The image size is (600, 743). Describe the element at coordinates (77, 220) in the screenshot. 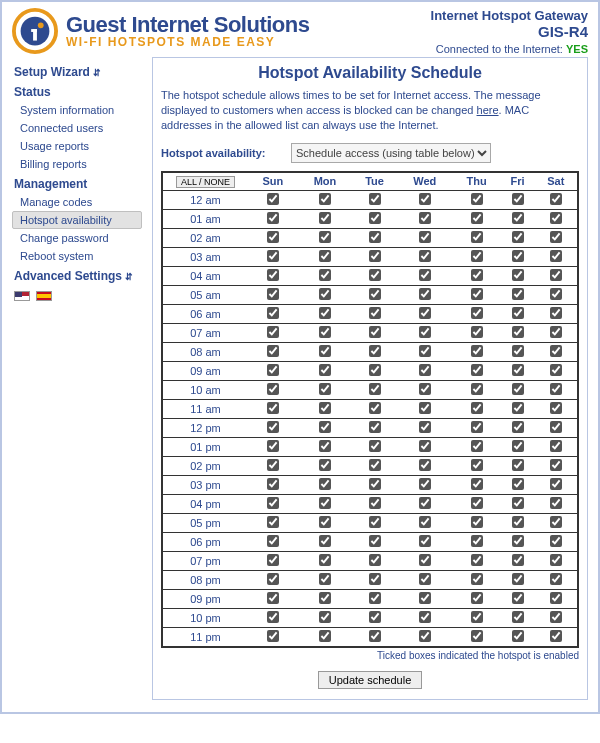

I see `nav-hotspot-availability: Hotspot availability` at that location.